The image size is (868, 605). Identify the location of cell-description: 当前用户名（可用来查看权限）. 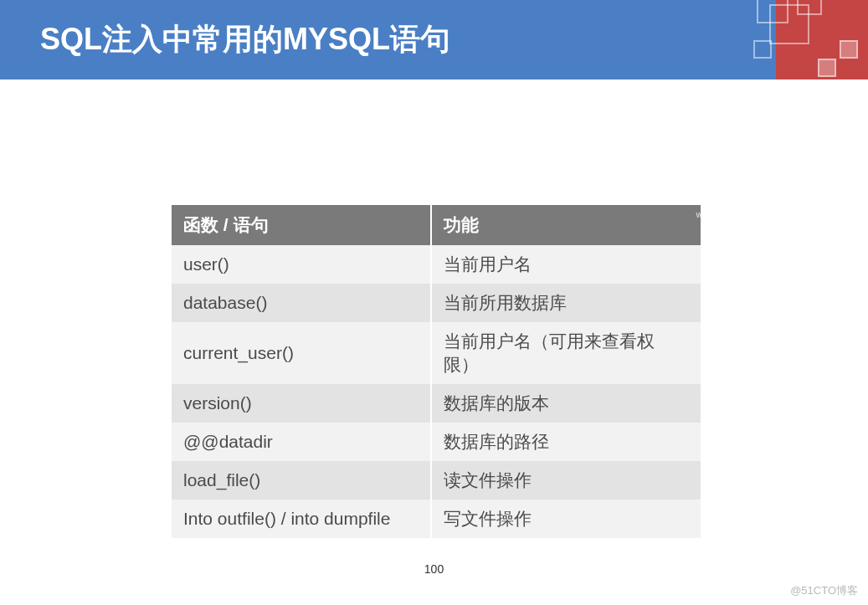
(566, 353).